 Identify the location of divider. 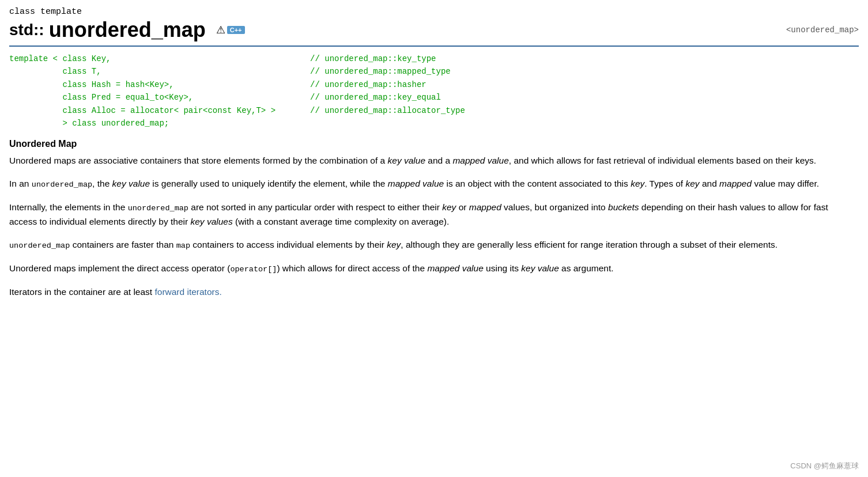
(434, 46).